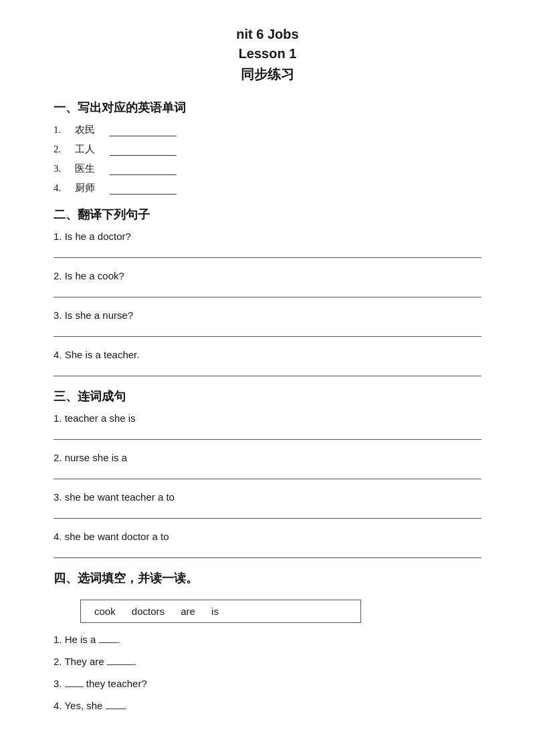  I want to click on vocab-num-4: 4., so click(60, 188).